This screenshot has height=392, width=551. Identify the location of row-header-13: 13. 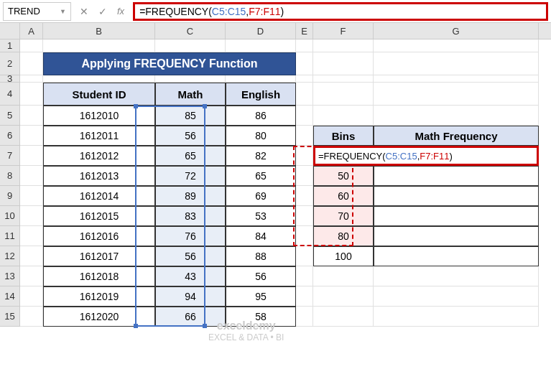
(10, 276).